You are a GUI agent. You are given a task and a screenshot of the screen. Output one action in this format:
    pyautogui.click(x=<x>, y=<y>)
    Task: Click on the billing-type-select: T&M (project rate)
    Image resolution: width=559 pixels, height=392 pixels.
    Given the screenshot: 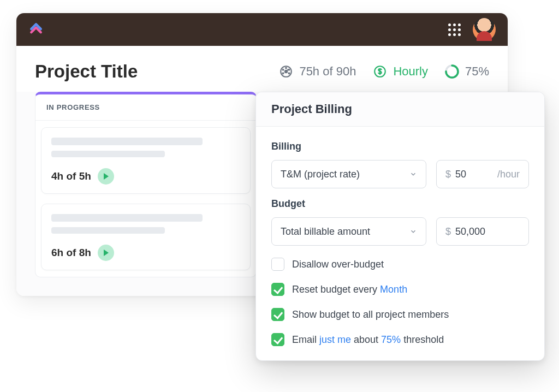 What is the action you would take?
    pyautogui.click(x=349, y=174)
    